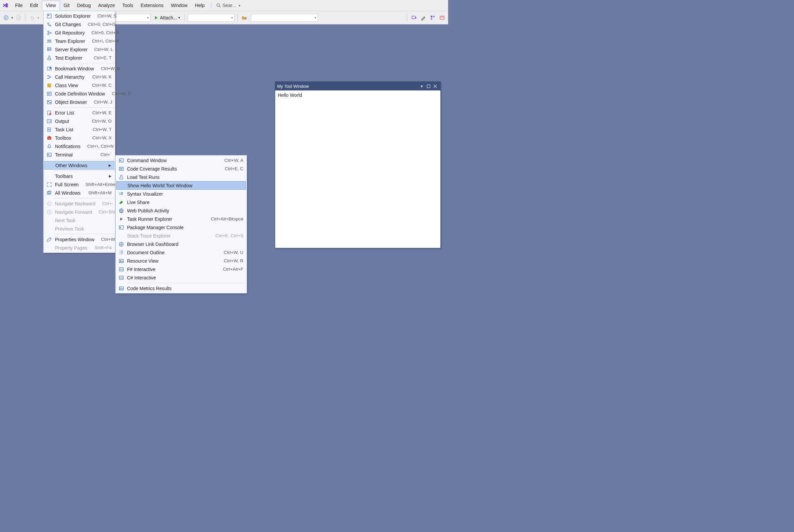 Image resolution: width=794 pixels, height=532 pixels. What do you see at coordinates (79, 86) in the screenshot?
I see `menu-item-class-view: CClass ViewCtrl+W, C` at bounding box center [79, 86].